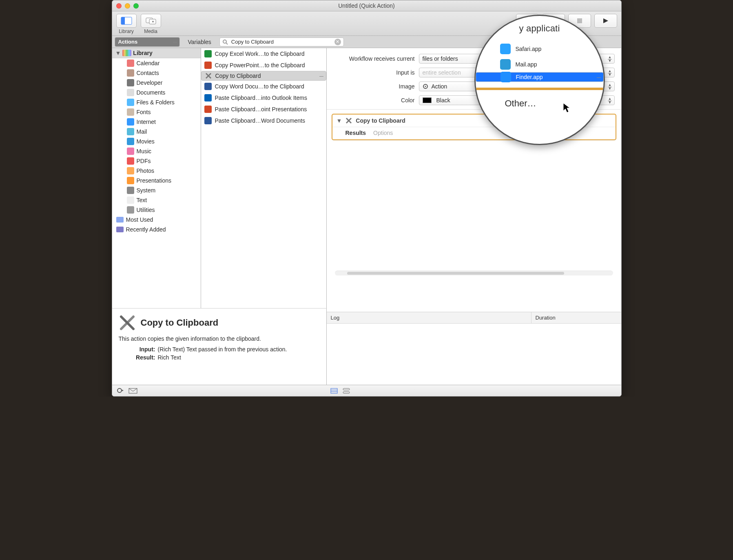  What do you see at coordinates (146, 190) in the screenshot?
I see `library-item-label: System` at bounding box center [146, 190].